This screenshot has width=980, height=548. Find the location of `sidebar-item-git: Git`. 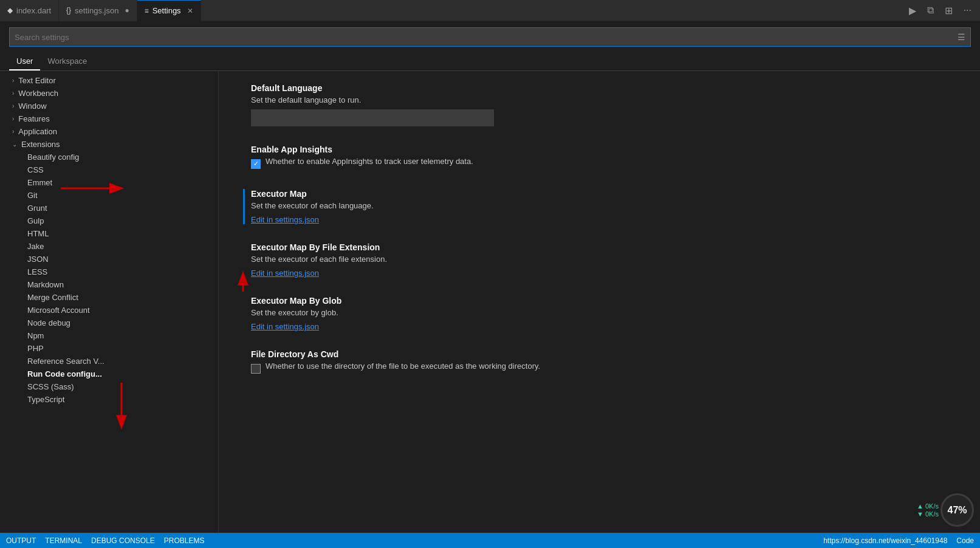

sidebar-item-git: Git is located at coordinates (109, 196).